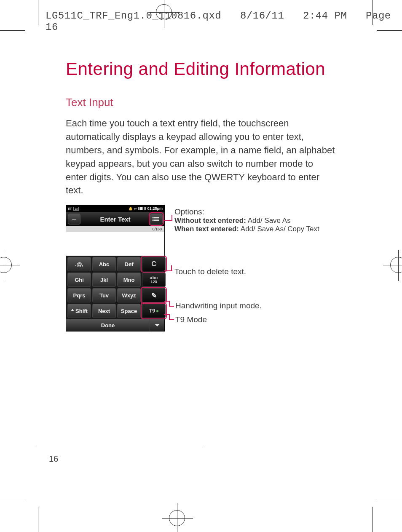  I want to click on page-number: 16, so click(54, 459).